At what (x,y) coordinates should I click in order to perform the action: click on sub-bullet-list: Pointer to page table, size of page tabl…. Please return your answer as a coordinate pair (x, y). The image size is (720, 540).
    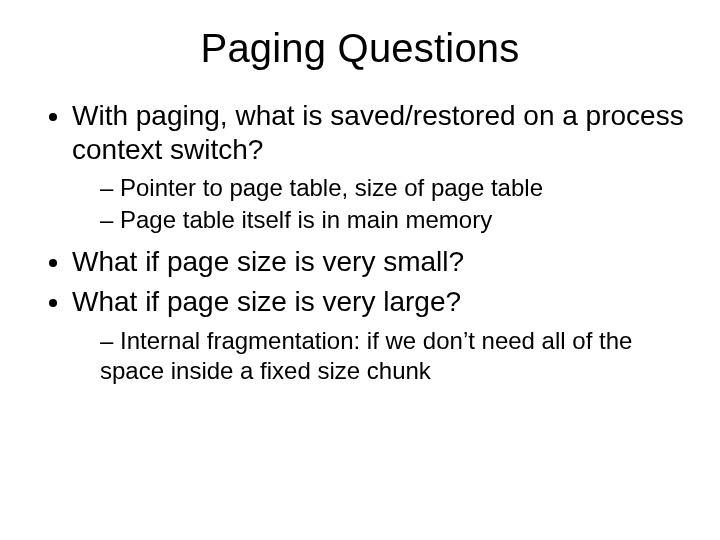
    Looking at the image, I should click on (381, 204).